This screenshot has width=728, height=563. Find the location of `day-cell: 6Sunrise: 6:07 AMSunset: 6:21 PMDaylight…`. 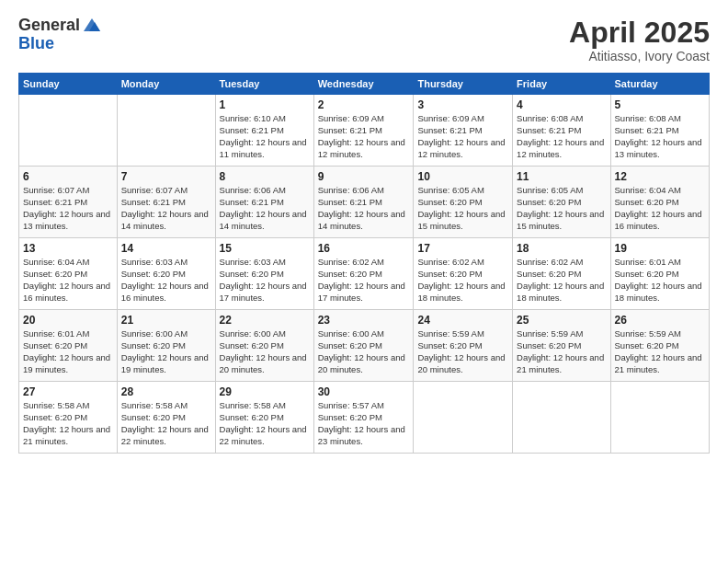

day-cell: 6Sunrise: 6:07 AMSunset: 6:21 PMDaylight… is located at coordinates (68, 202).